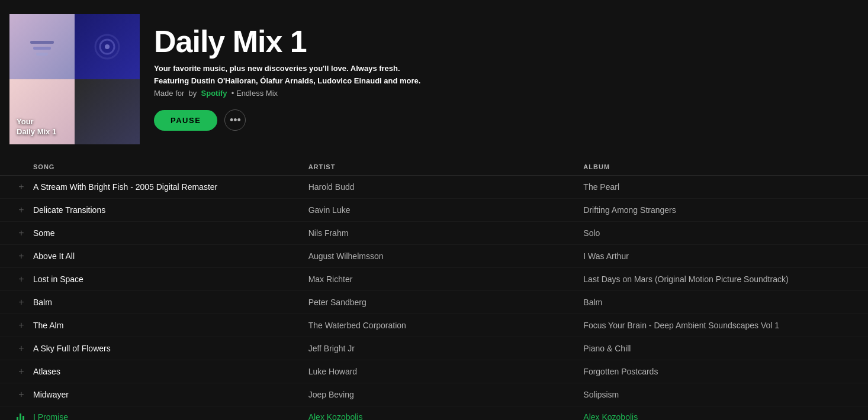  Describe the element at coordinates (446, 256) in the screenshot. I see `track-artist-name: August Wilhelmsson` at that location.